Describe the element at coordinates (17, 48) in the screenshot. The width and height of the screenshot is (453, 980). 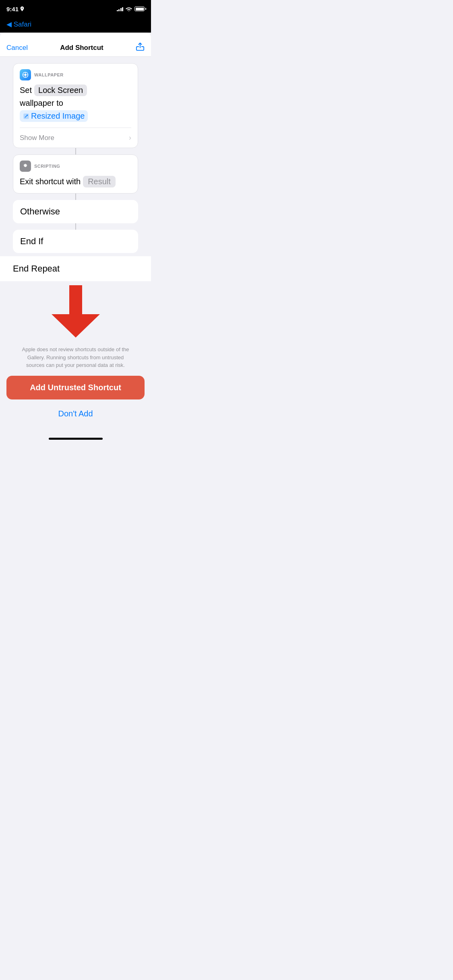
I see `cancel-button: Cancel` at that location.